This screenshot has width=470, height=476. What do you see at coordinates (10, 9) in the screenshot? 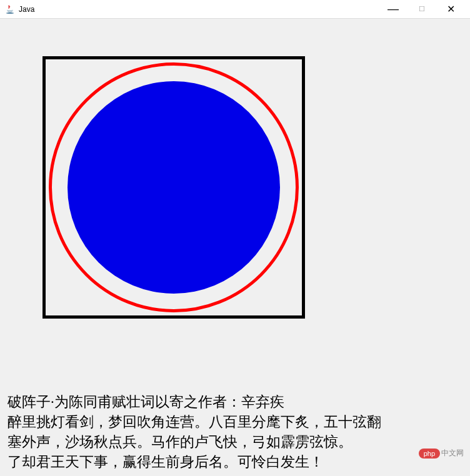
I see `java-icon` at bounding box center [10, 9].